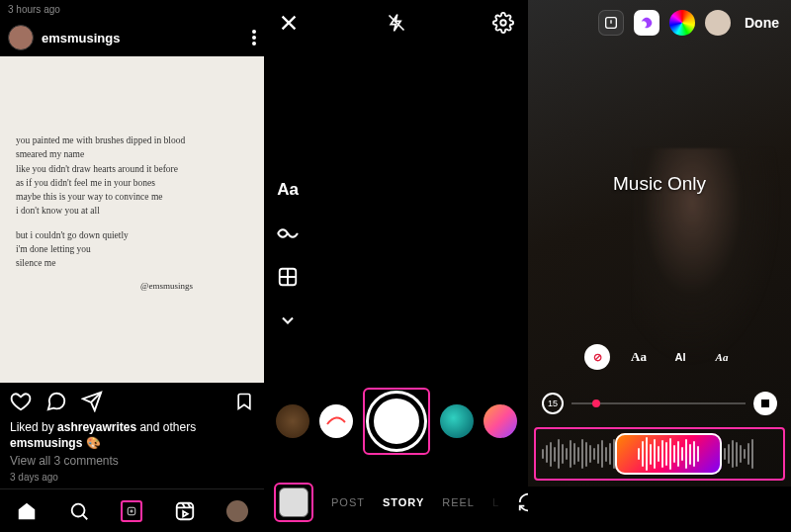 The image size is (791, 532). What do you see at coordinates (97, 427) in the screenshot?
I see `liked-by-user: ashreyawrites` at bounding box center [97, 427].